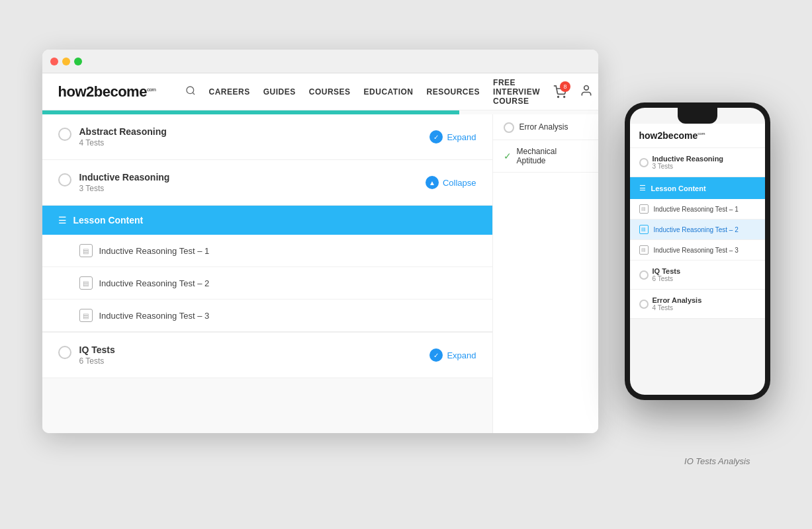  What do you see at coordinates (123, 137) in the screenshot?
I see `abstract-reasoning-info: Abstract Reasoning 4 Tests` at bounding box center [123, 137].